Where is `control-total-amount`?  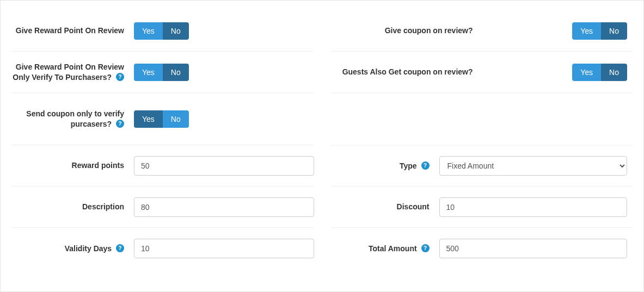
control-total-amount is located at coordinates (536, 248).